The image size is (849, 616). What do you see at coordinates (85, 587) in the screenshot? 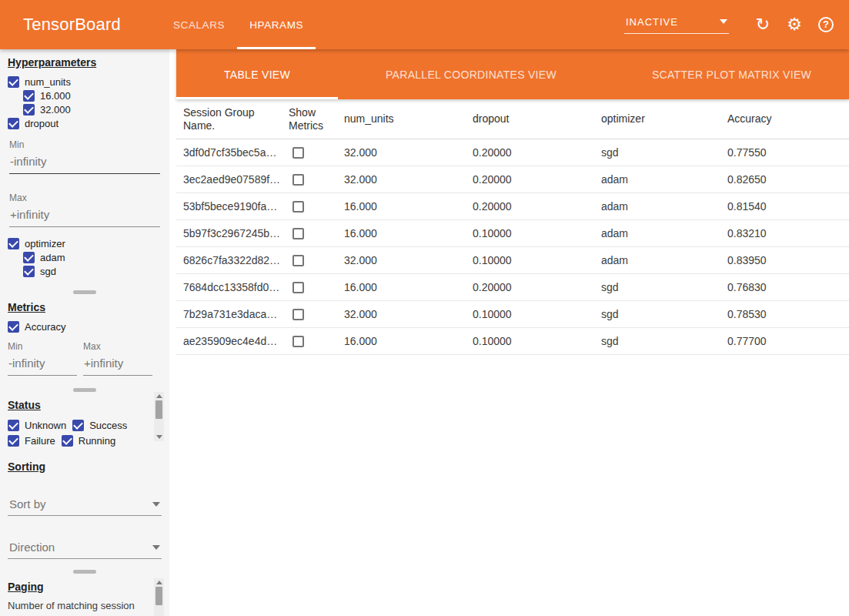
I see `paging-heading: Paging` at bounding box center [85, 587].